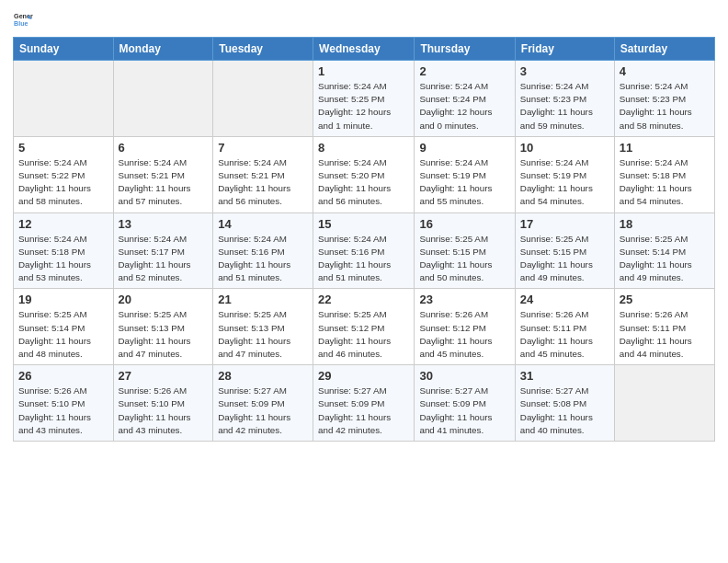  Describe the element at coordinates (564, 99) in the screenshot. I see `calendar-cell: 3Sunrise: 5:24 AM Sunset: 5:23 PM Daylig…` at that location.